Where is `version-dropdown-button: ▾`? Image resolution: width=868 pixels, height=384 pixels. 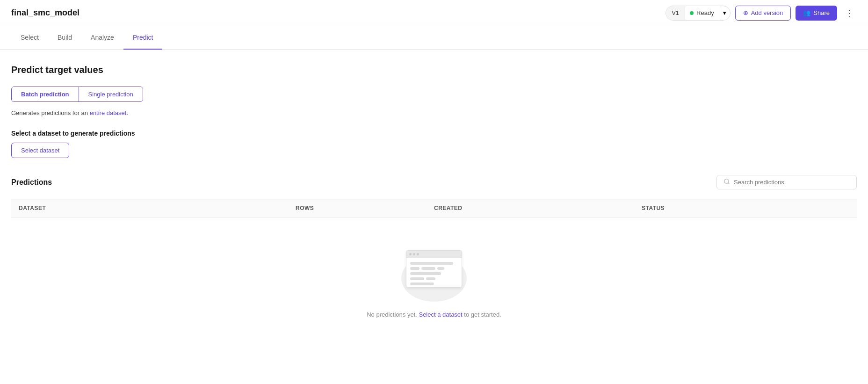
version-dropdown-button: ▾ is located at coordinates (724, 13).